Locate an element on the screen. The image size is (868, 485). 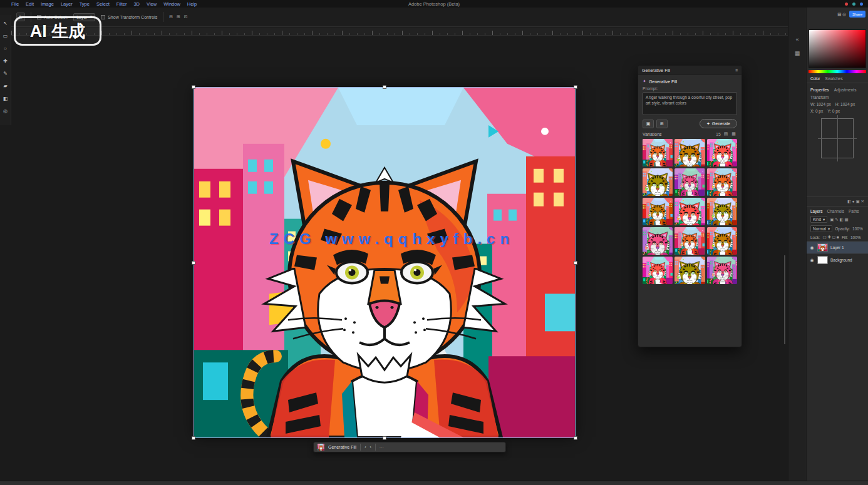
lock-row: Lock: ▢ ✚ ◻ ■ Fill: 100% is located at coordinates (837, 237).